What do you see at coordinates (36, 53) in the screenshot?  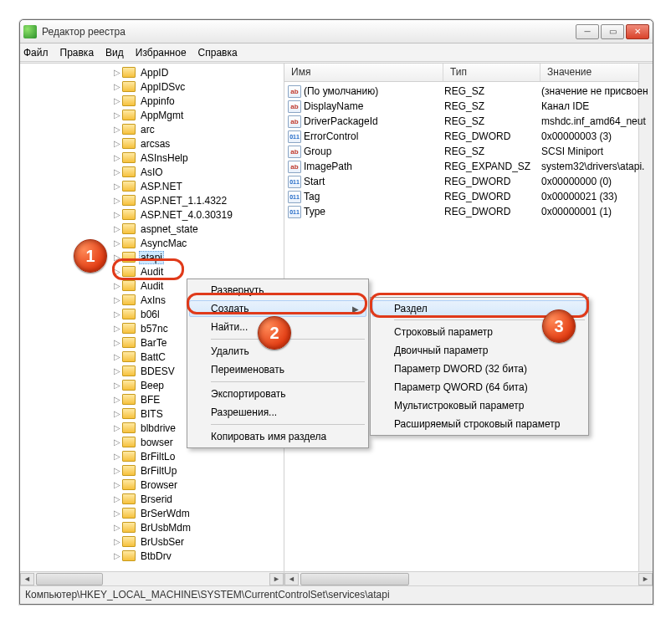 I see `menu-file: Файл` at bounding box center [36, 53].